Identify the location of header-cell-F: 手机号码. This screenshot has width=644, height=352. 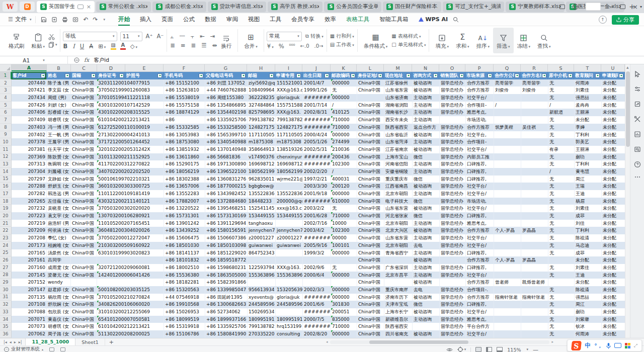
(184, 75).